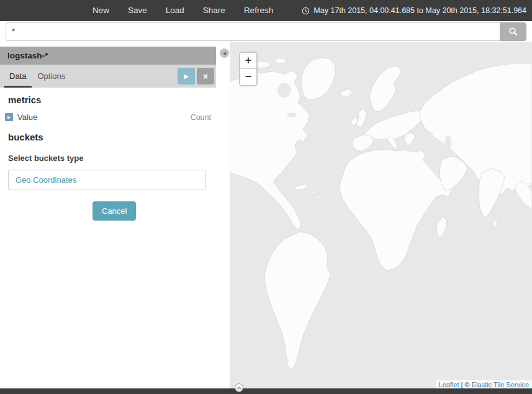  What do you see at coordinates (186, 76) in the screenshot?
I see `play-icon: ▶` at bounding box center [186, 76].